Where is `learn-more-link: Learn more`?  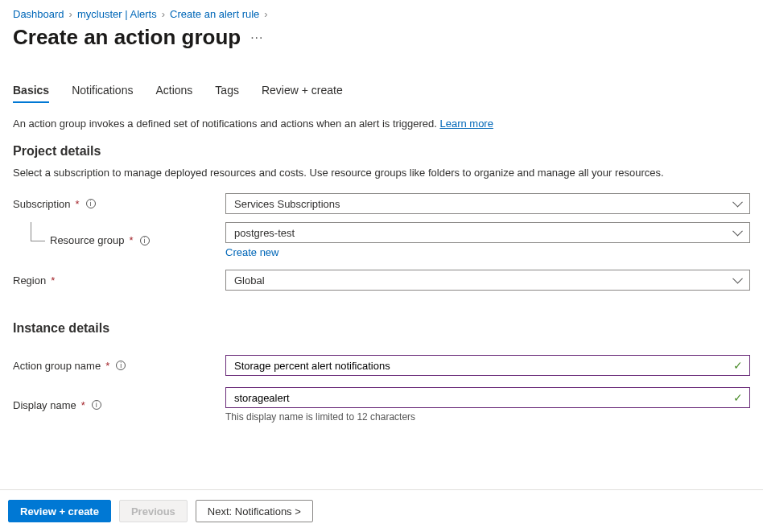
learn-more-link: Learn more is located at coordinates (466, 124).